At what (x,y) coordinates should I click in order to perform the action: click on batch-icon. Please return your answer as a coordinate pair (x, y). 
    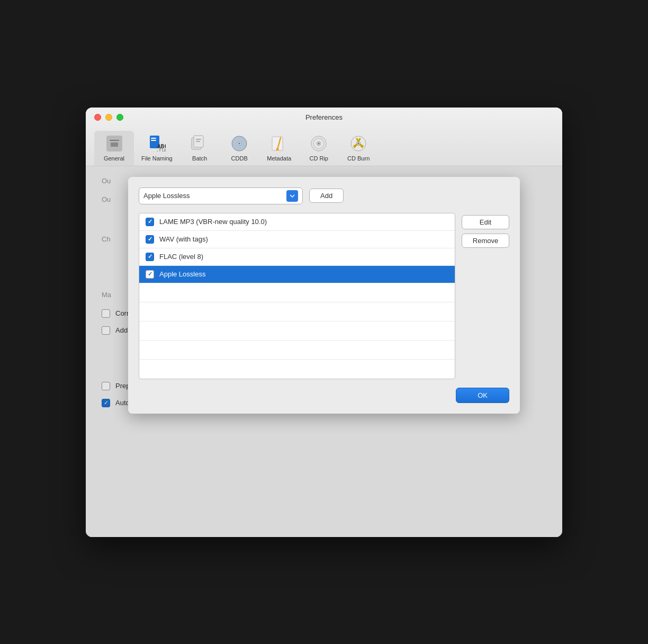
    Looking at the image, I should click on (200, 144).